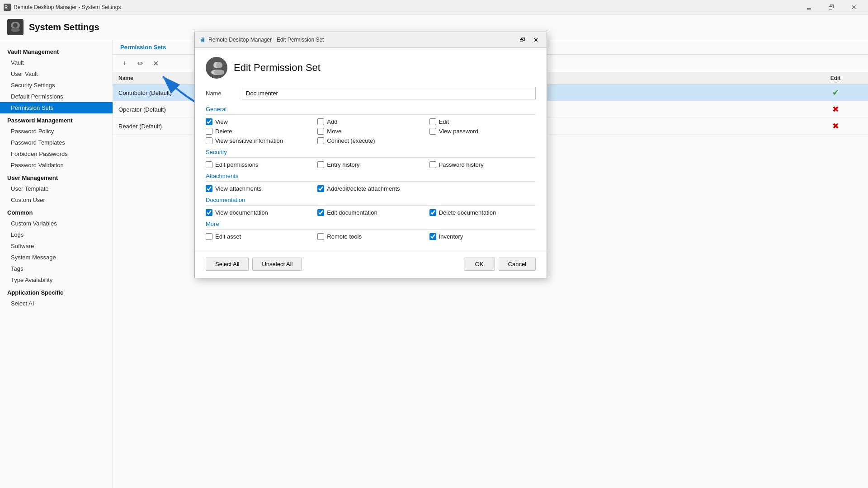  What do you see at coordinates (56, 51) in the screenshot?
I see `sidebar-section-vault-management: Vault Management` at bounding box center [56, 51].